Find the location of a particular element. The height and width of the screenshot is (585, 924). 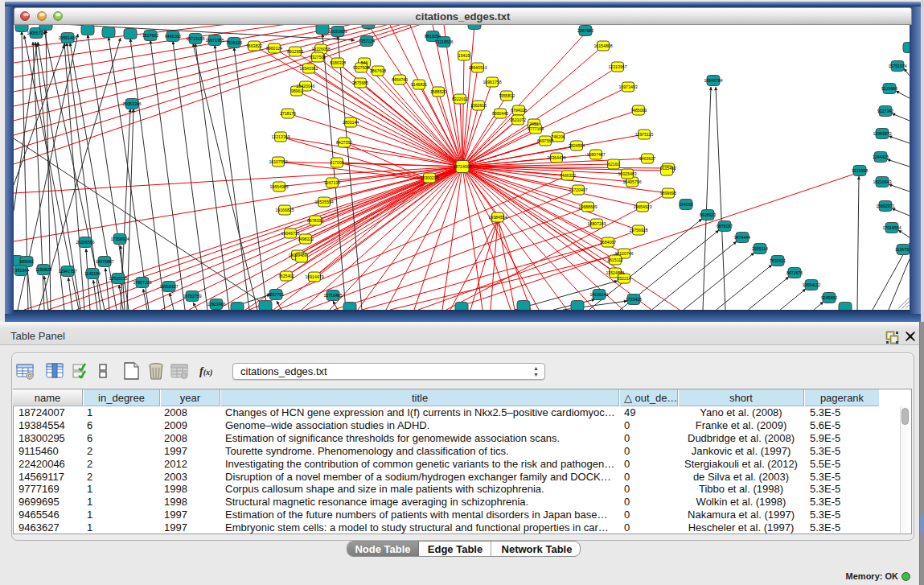

svg-text: 13226058 is located at coordinates (320, 49).